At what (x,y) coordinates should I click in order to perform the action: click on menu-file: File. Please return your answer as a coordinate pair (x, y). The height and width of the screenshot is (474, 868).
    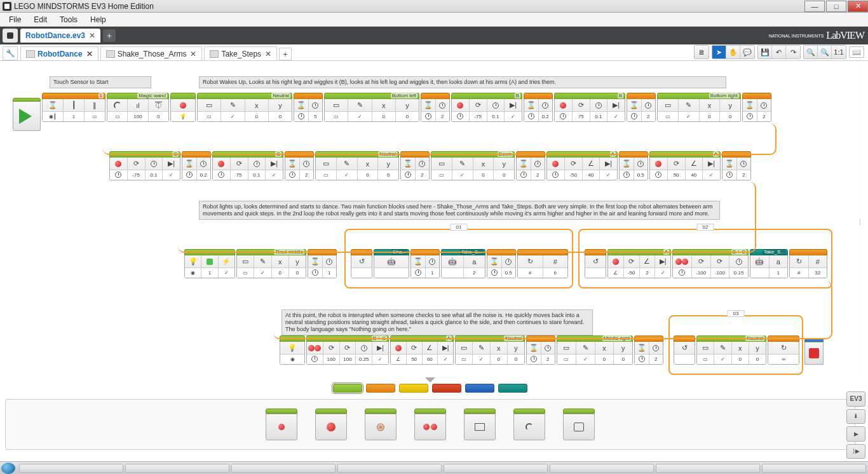
    Looking at the image, I should click on (15, 20).